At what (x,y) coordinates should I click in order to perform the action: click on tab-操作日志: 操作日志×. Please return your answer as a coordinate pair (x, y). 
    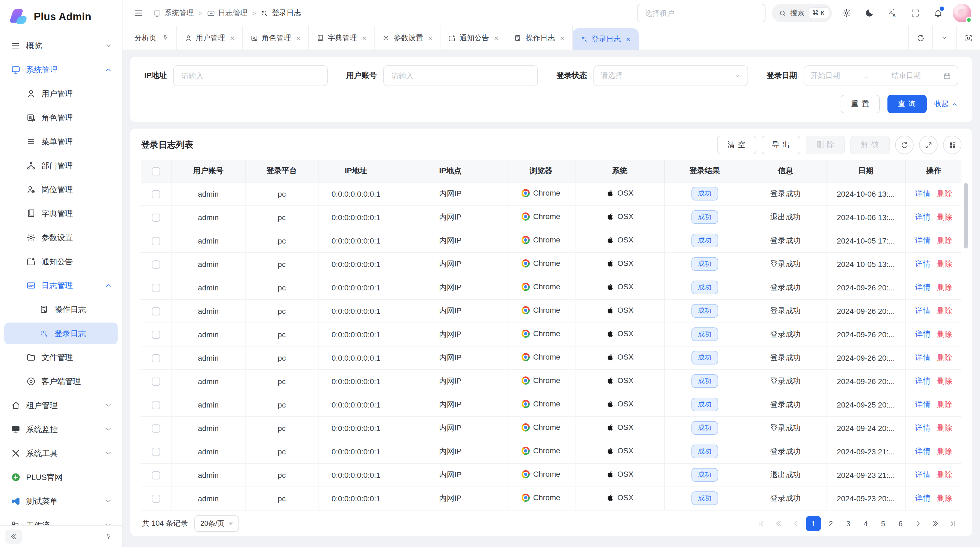
    Looking at the image, I should click on (539, 38).